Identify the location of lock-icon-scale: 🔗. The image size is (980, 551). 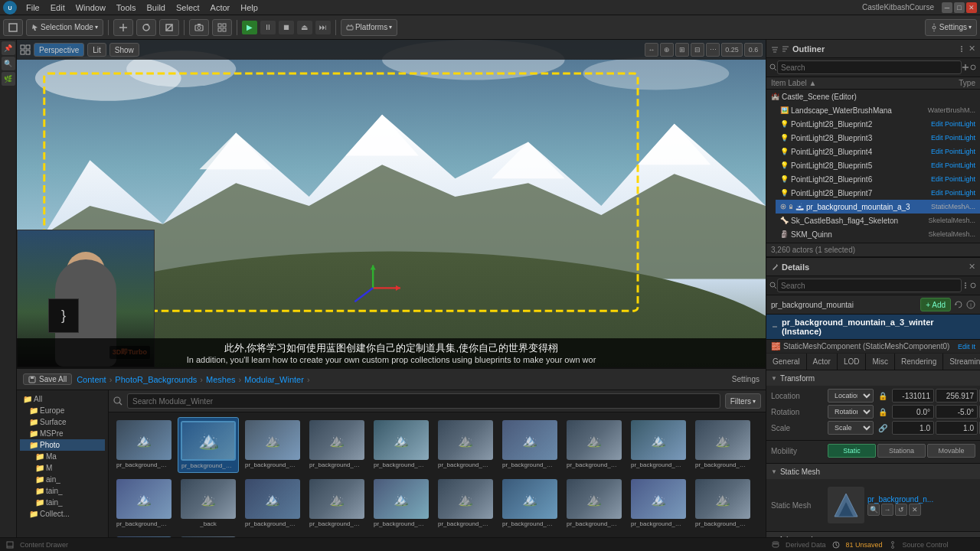
(883, 429).